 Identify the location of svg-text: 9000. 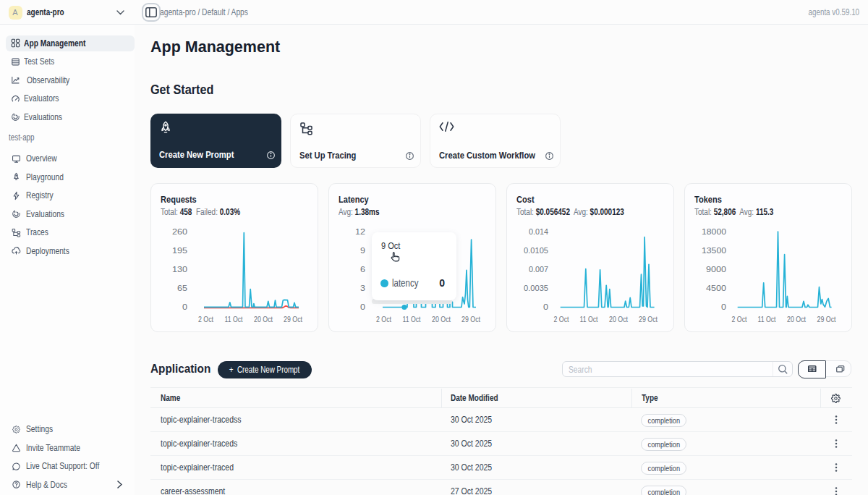
(716, 269).